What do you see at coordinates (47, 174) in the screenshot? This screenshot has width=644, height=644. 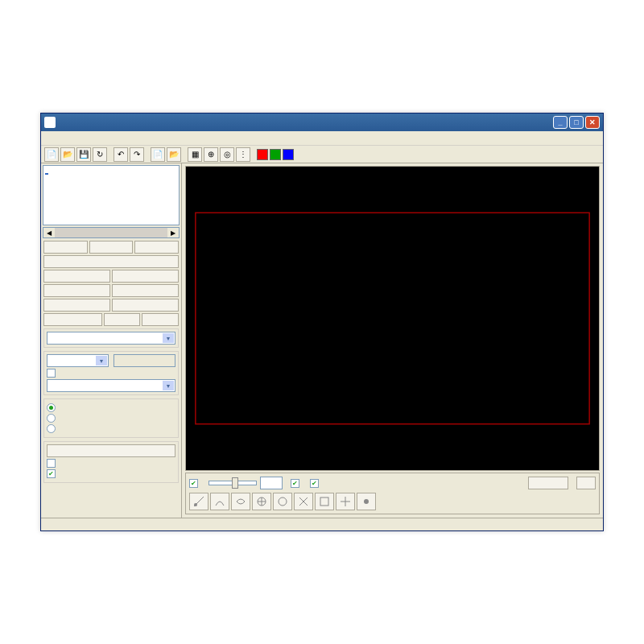 I see `list-item` at bounding box center [47, 174].